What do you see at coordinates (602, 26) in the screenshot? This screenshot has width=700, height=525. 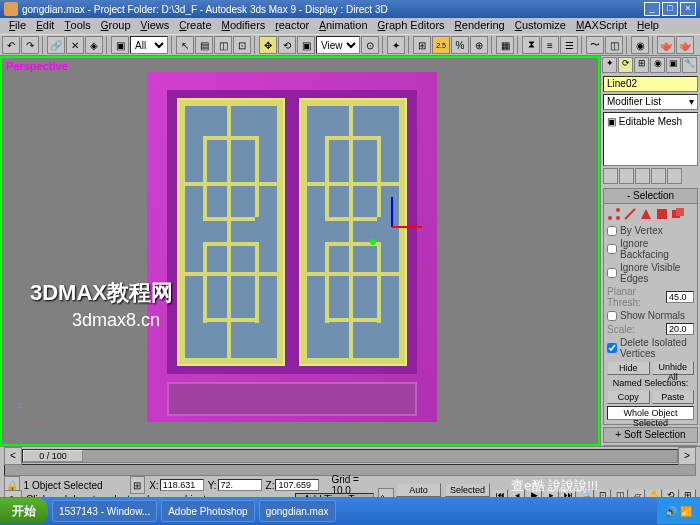 I see `menu-maxscript: MAXScript` at bounding box center [602, 26].